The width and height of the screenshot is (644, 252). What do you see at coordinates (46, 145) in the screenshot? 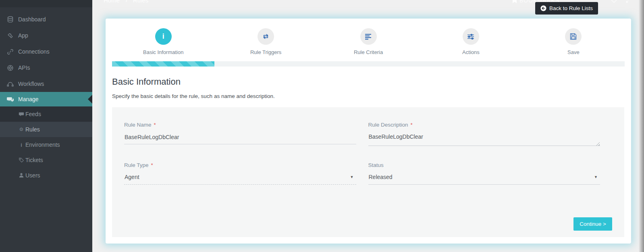
I see `sidebar-subitem-environments: i Environments` at bounding box center [46, 145].